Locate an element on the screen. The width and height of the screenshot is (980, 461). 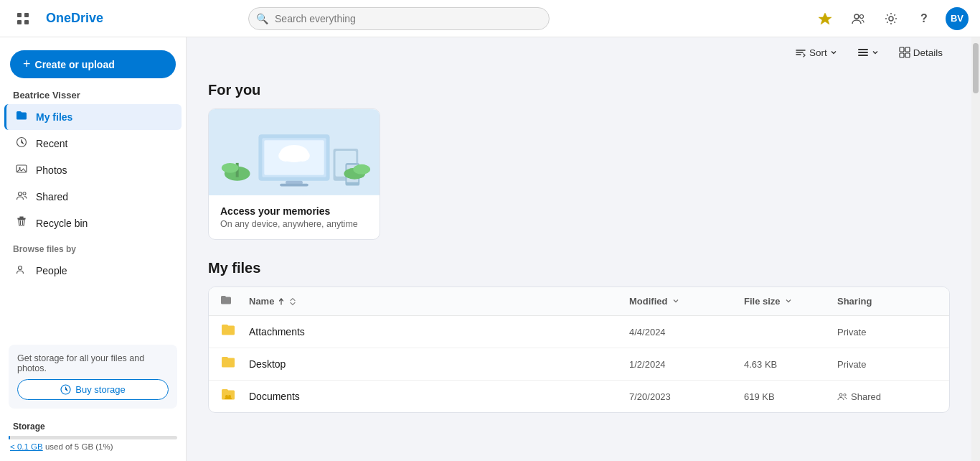
file-size: 619 KB is located at coordinates (791, 396).